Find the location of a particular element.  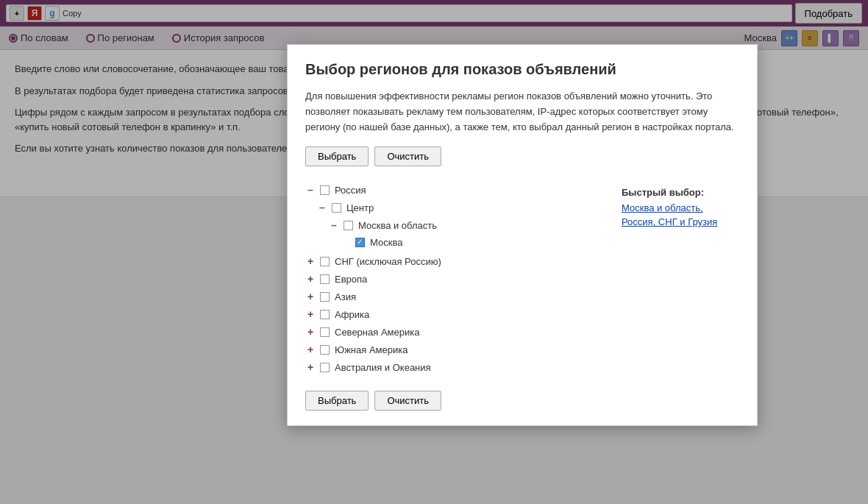

checkbox-asia is located at coordinates (325, 297).